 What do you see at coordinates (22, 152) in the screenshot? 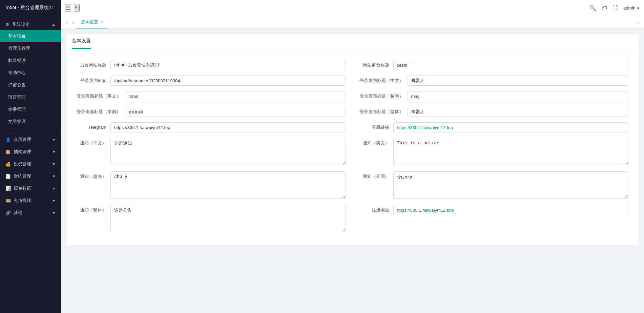
I see `group-label-lottery-management: 抽奖管理` at bounding box center [22, 152].